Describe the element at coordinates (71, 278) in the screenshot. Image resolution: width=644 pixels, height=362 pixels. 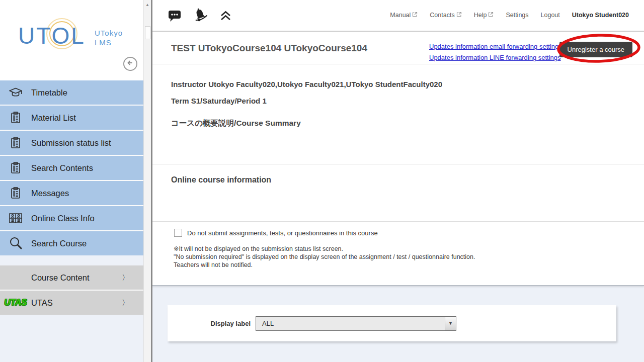
I see `sidebar-item-course-content: Course Content 〉` at that location.